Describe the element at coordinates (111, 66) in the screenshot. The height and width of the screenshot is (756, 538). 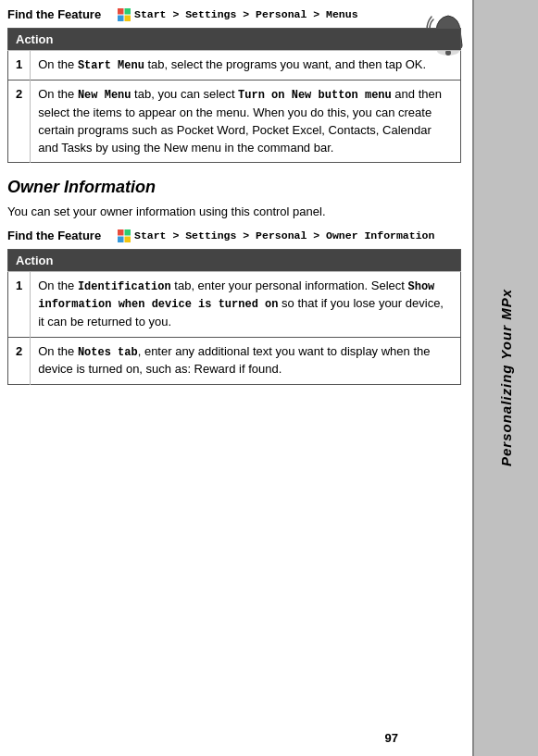
I see `bold-text: Start Menu` at that location.